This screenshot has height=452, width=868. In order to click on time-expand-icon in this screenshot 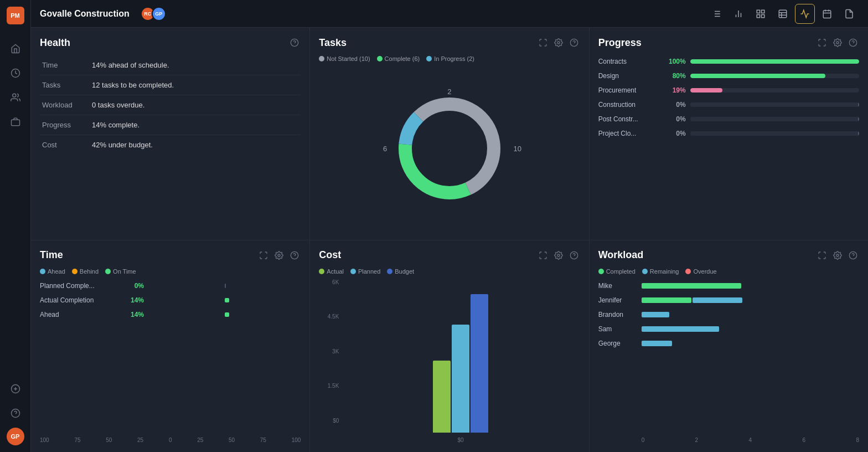, I will do `click(264, 255)`.